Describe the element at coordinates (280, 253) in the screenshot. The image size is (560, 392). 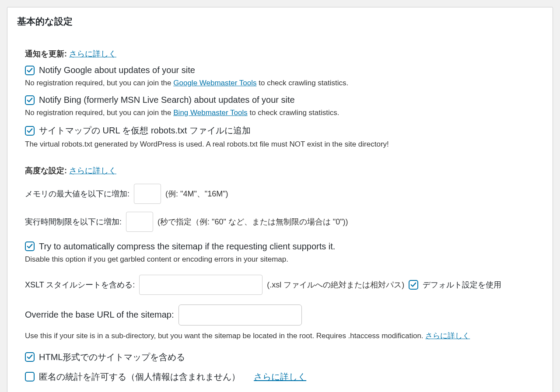
I see `option-compress: Try to automatically compress the sitema…` at that location.